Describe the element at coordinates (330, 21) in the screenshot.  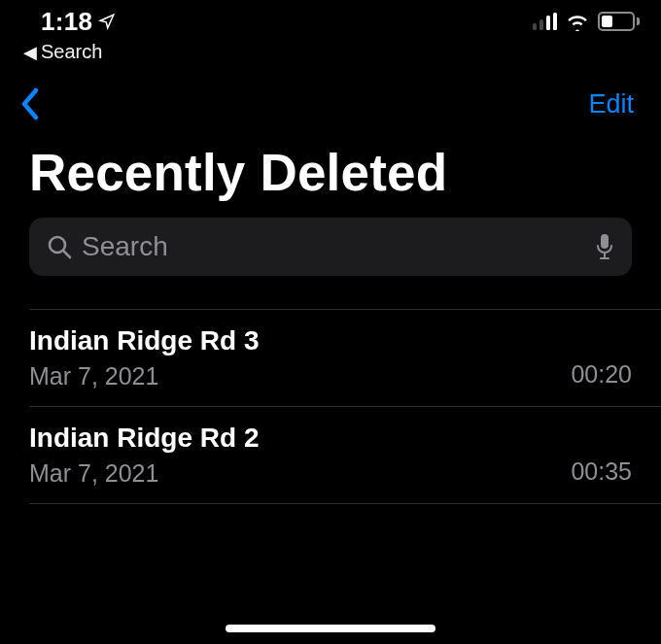
I see `status-bar: 1:18` at that location.